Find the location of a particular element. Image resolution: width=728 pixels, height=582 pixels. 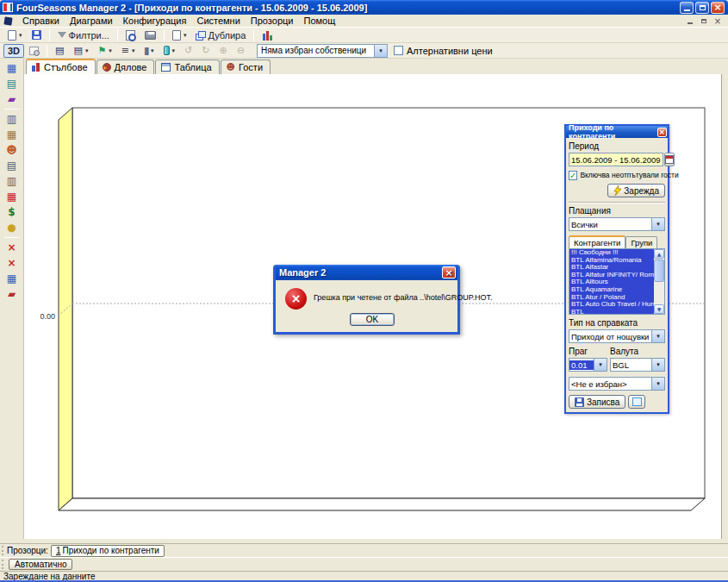

window-controls: × is located at coordinates (702, 8).